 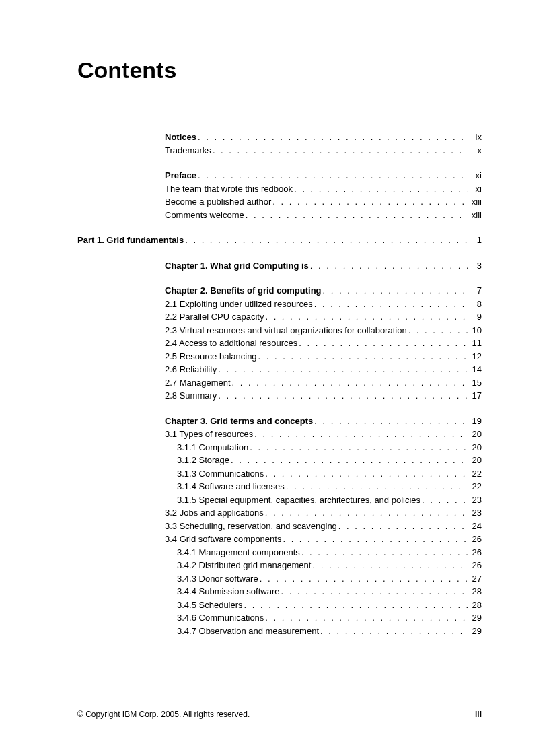 I want to click on toc-group: Part 1. Grid fundamentals1, so click(x=280, y=240).